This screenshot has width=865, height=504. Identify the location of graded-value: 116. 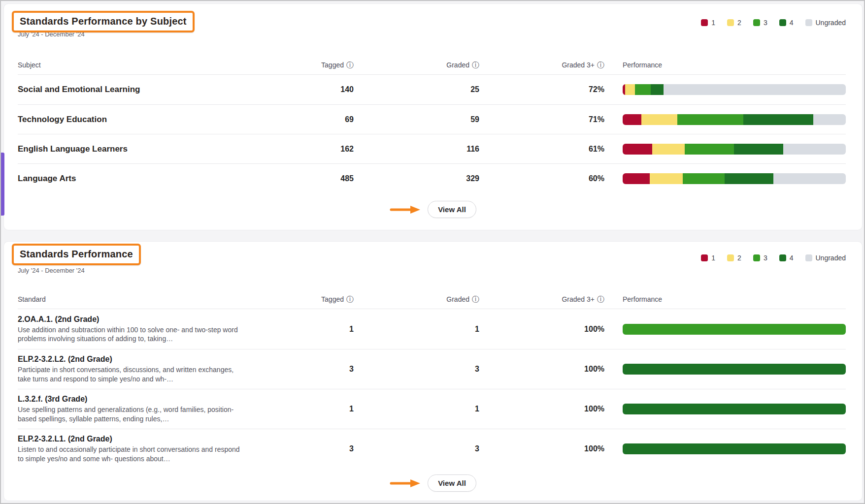
(417, 149).